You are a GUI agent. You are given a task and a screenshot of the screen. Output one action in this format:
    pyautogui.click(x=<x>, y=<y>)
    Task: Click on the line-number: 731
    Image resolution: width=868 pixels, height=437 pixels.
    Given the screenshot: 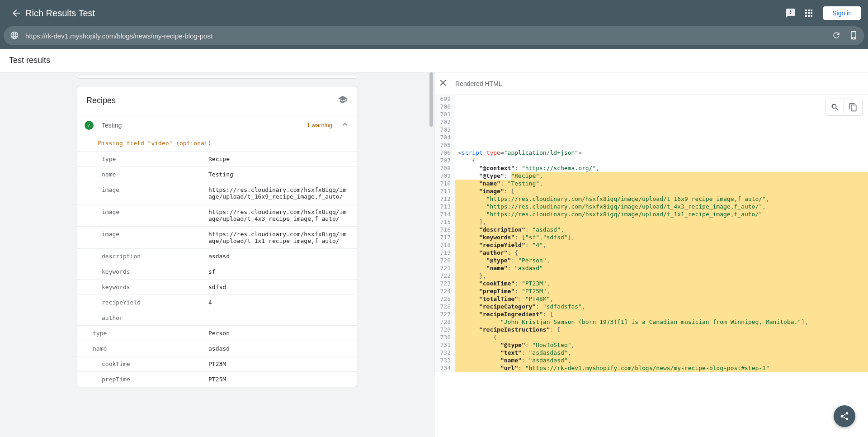 What is the action you would take?
    pyautogui.click(x=445, y=345)
    